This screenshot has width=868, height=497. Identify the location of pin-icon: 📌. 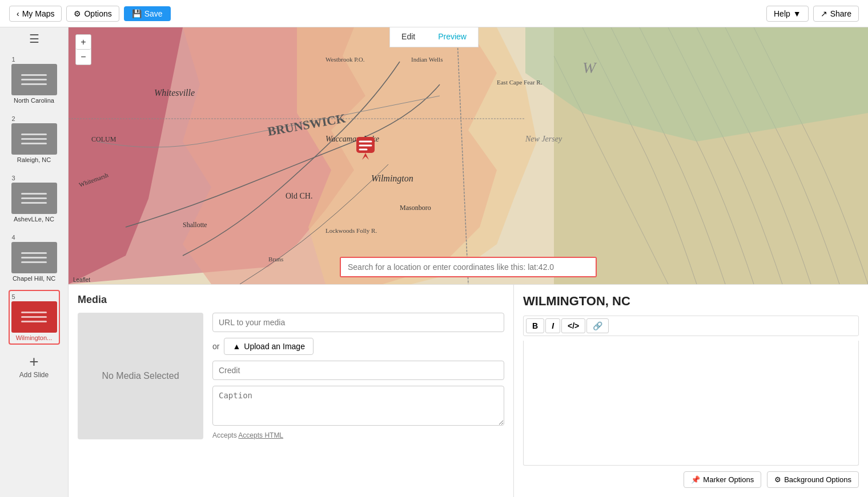
(696, 479).